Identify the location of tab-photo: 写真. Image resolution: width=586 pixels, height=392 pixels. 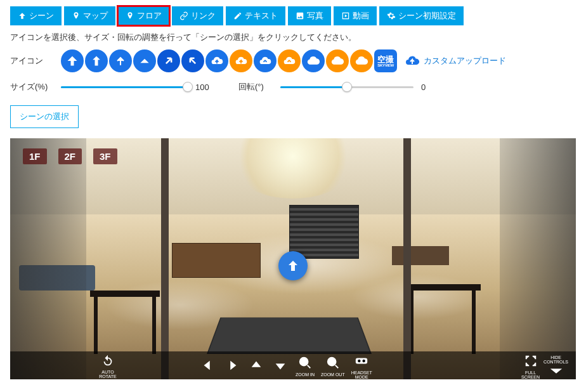
(309, 16).